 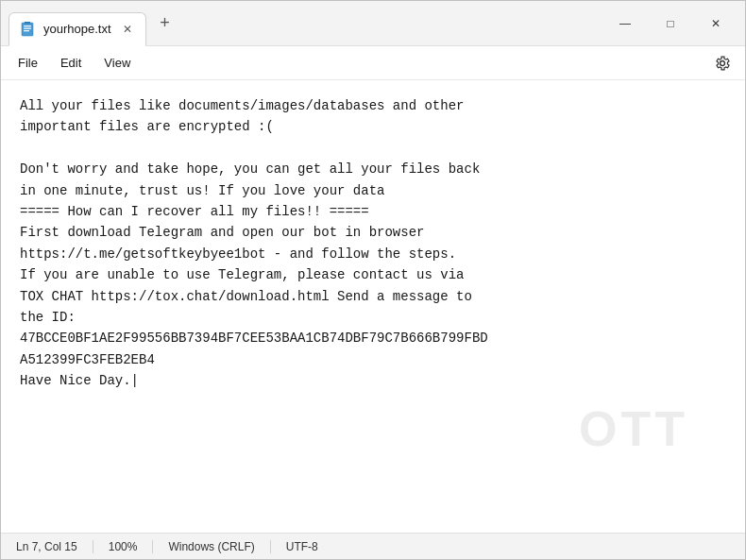 I want to click on status-bar: Ln 7, Col 15 100% Windows (CRLF) UTF-8, so click(x=373, y=546).